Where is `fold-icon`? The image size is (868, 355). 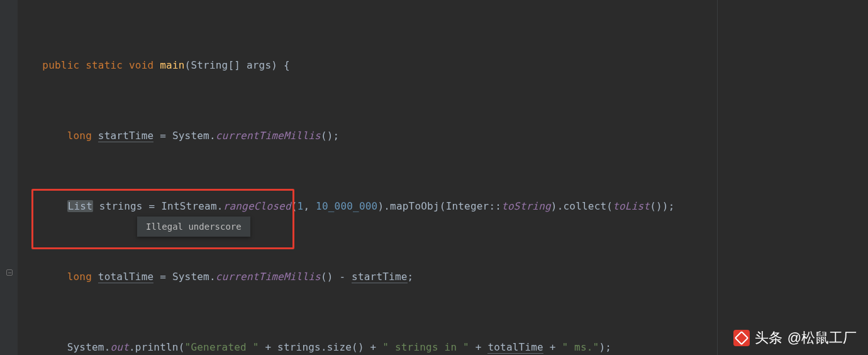 fold-icon is located at coordinates (9, 273).